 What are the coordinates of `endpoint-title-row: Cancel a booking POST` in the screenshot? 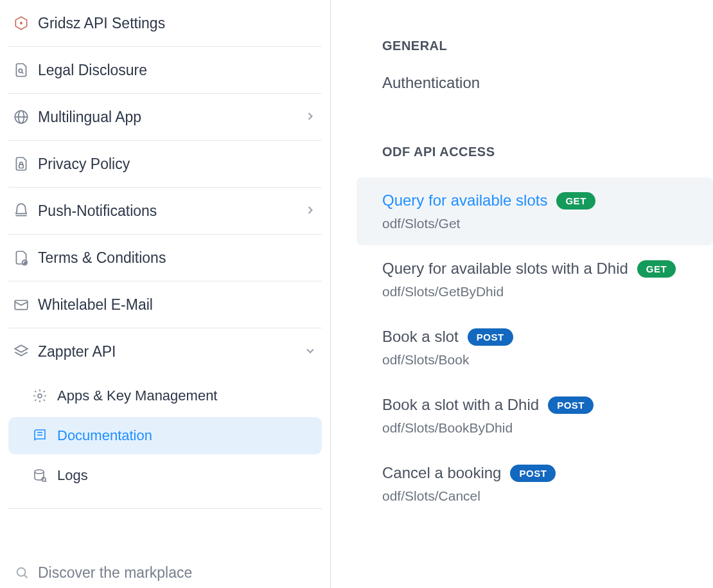 It's located at (547, 473).